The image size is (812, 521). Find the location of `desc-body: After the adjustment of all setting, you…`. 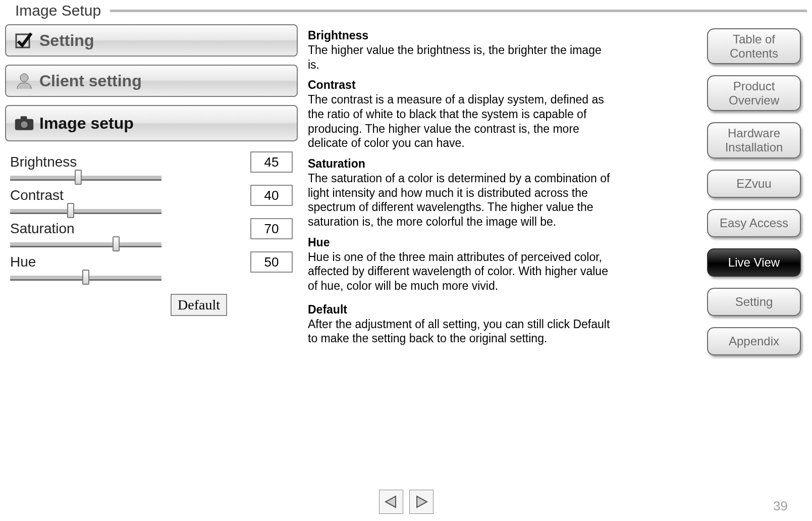

desc-body: After the adjustment of all setting, you… is located at coordinates (459, 332).